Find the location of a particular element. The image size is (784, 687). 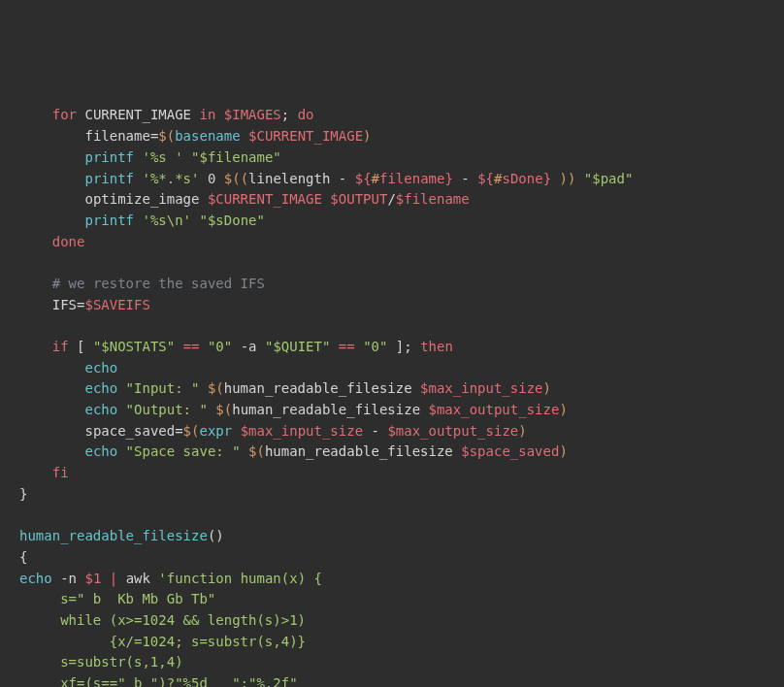

code-line: human_readable_filesize() is located at coordinates (122, 536).